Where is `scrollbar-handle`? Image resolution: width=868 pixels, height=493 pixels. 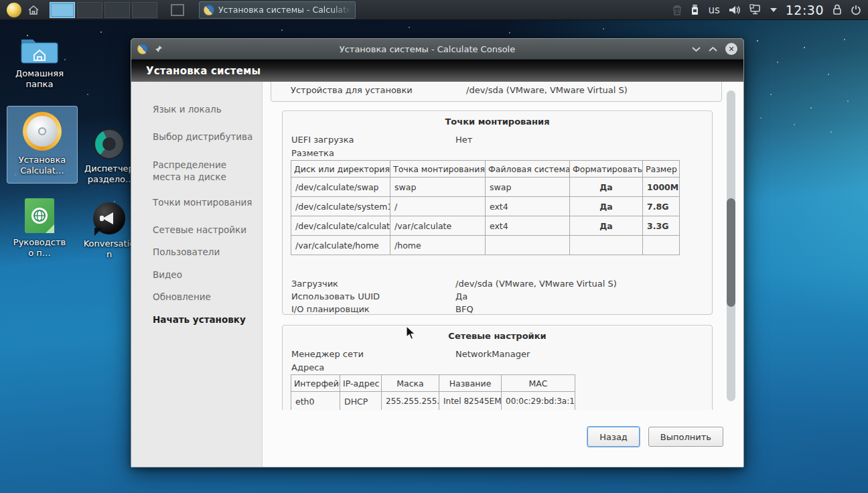 scrollbar-handle is located at coordinates (731, 253).